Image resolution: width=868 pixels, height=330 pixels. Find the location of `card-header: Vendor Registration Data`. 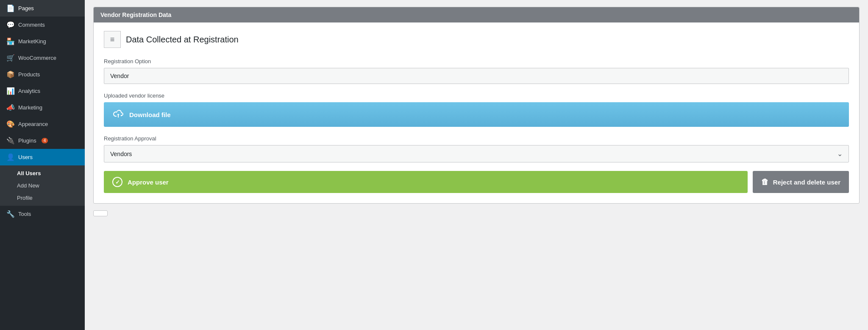

card-header: Vendor Registration Data is located at coordinates (476, 15).